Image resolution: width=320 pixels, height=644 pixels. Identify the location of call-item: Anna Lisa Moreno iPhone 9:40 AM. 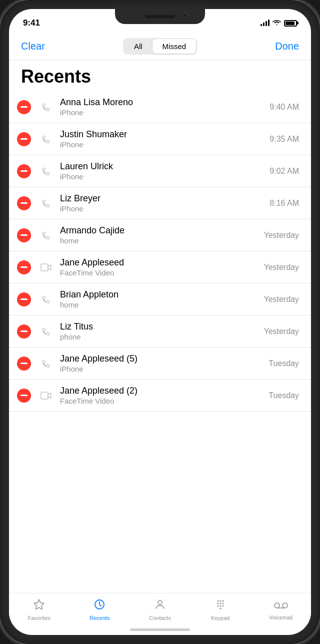
(160, 107).